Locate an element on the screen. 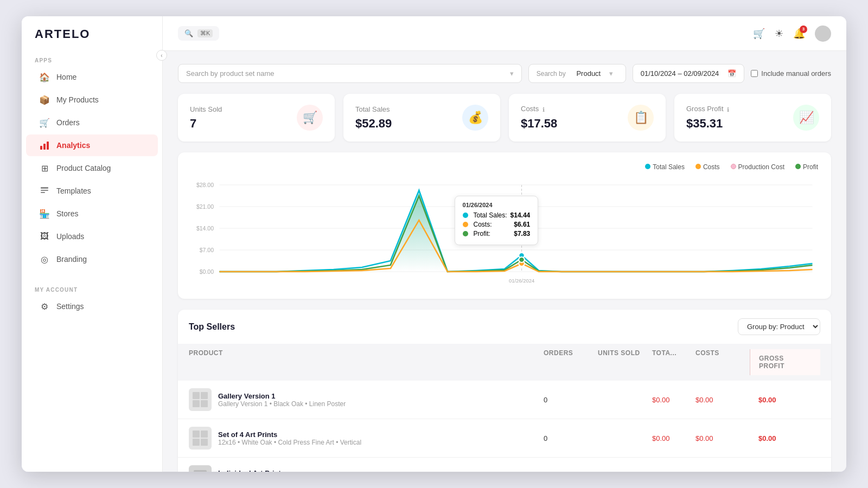 This screenshot has width=868, height=488. legend-production-cost: Production Cost is located at coordinates (757, 167).